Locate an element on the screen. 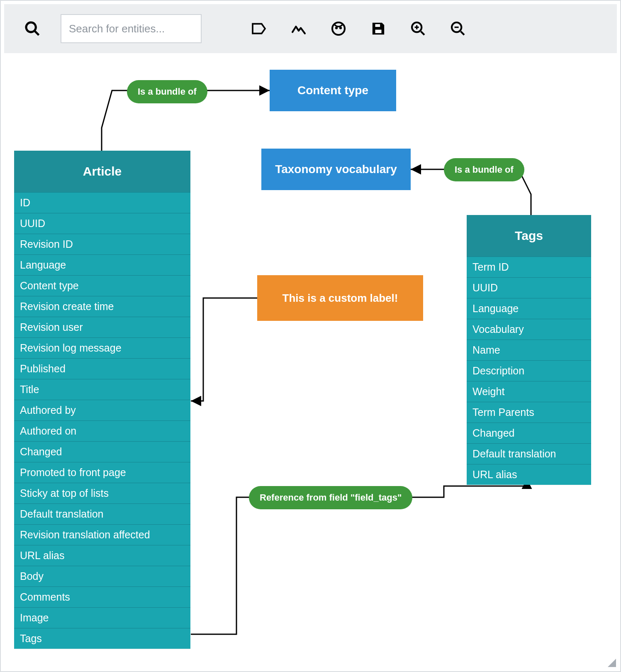 The width and height of the screenshot is (621, 672). entity-article-field-row: Promoted to front page is located at coordinates (102, 472).